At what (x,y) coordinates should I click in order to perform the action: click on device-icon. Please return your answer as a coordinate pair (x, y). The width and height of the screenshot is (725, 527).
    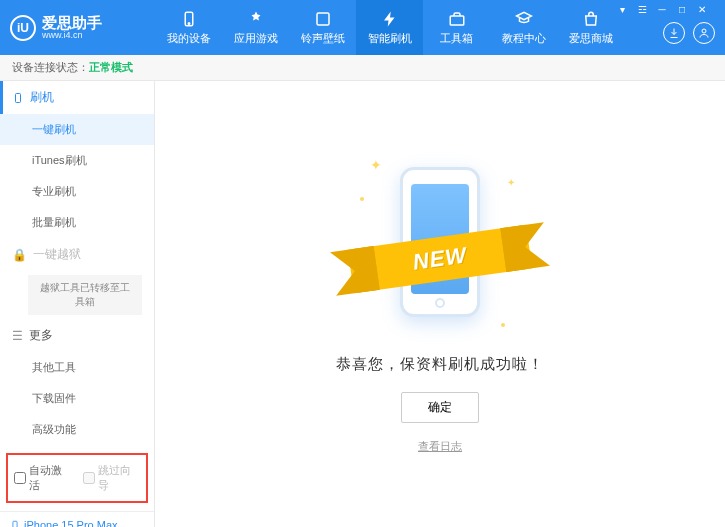
    Looking at the image, I should click on (189, 19).